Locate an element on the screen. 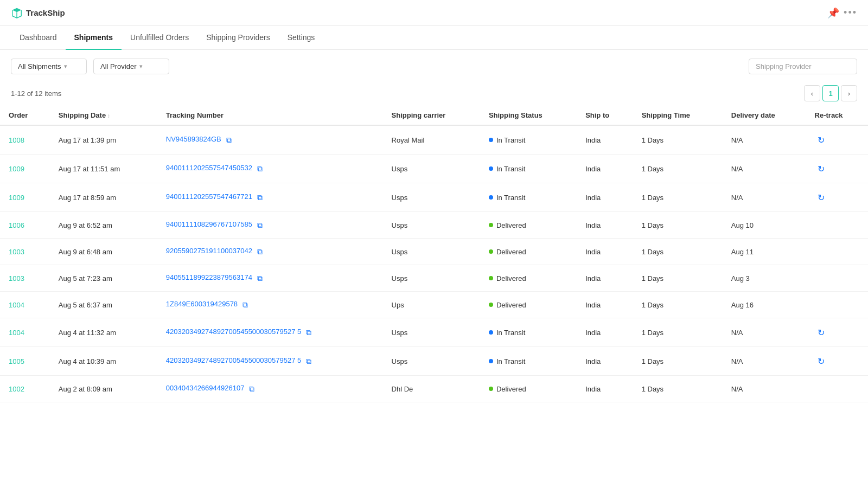 Image resolution: width=868 pixels, height=488 pixels. prev-page-btn: ‹ is located at coordinates (812, 93).